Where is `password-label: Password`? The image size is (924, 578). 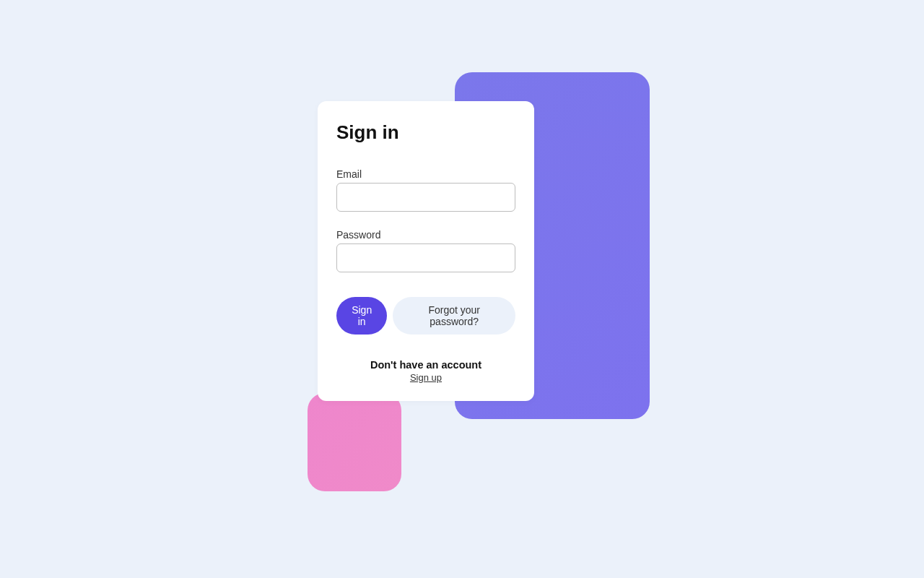 password-label: Password is located at coordinates (426, 235).